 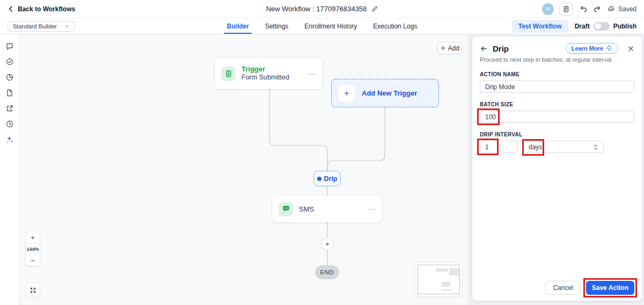 What do you see at coordinates (439, 279) in the screenshot?
I see `minimap-viewport` at bounding box center [439, 279].